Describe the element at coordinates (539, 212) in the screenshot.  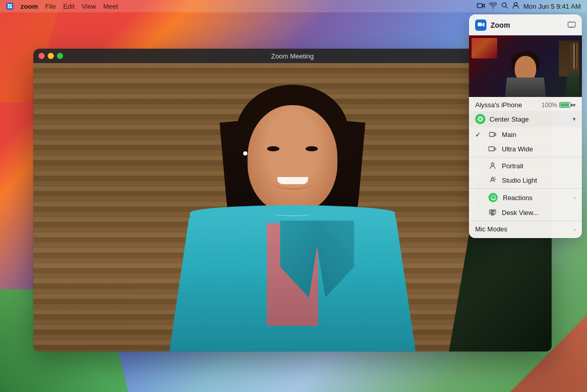
I see `desk-view-label: Desk View...` at that location.